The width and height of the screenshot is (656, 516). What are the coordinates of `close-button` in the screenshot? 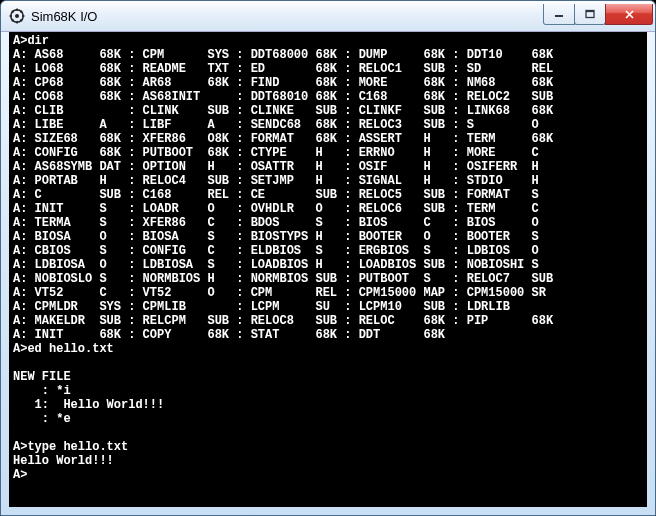 It's located at (629, 14).